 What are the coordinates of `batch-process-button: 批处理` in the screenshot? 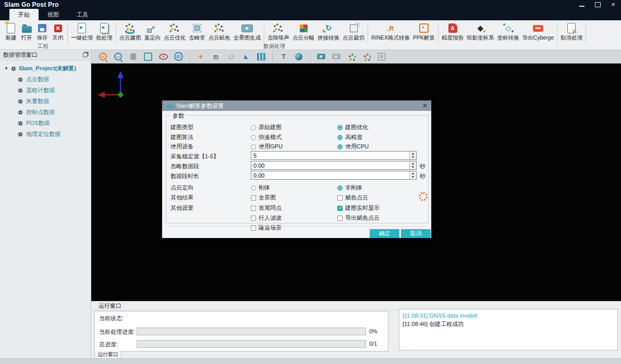 It's located at (104, 32).